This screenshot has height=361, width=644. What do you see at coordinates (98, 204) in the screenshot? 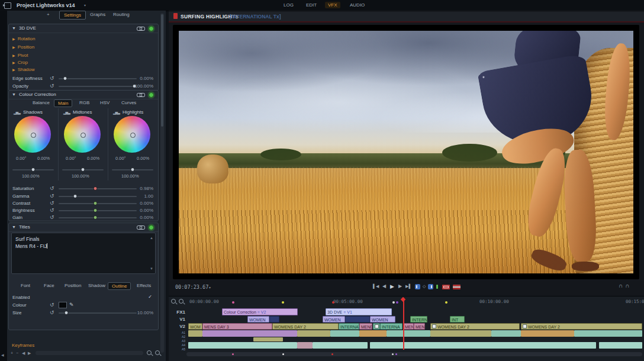
I see `contrast-slider` at bounding box center [98, 204].